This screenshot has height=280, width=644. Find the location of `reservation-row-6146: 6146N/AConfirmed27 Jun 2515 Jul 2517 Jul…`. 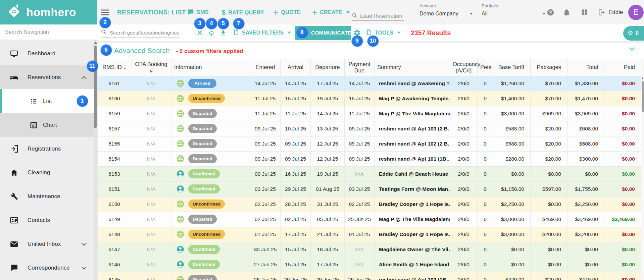

reservation-row-6146: 6146N/AConfirmed27 Jun 2515 Jul 2517 Jul… is located at coordinates (369, 264).